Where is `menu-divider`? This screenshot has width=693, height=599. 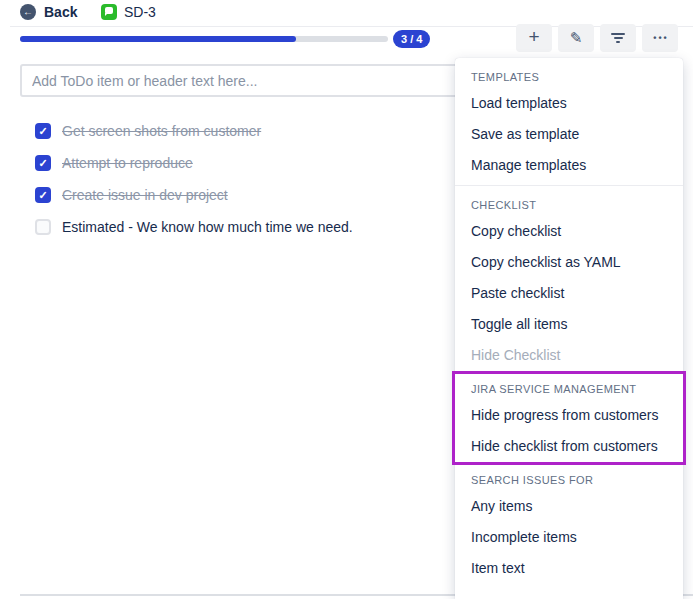 menu-divider is located at coordinates (569, 186).